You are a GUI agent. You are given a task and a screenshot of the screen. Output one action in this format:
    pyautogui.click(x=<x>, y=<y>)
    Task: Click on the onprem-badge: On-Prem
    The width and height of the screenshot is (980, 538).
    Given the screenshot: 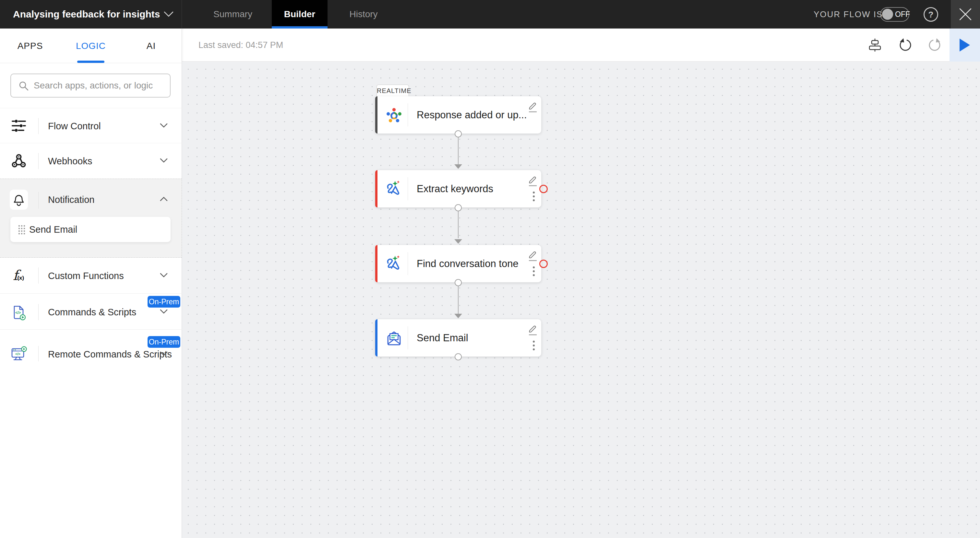 What is the action you would take?
    pyautogui.click(x=164, y=302)
    